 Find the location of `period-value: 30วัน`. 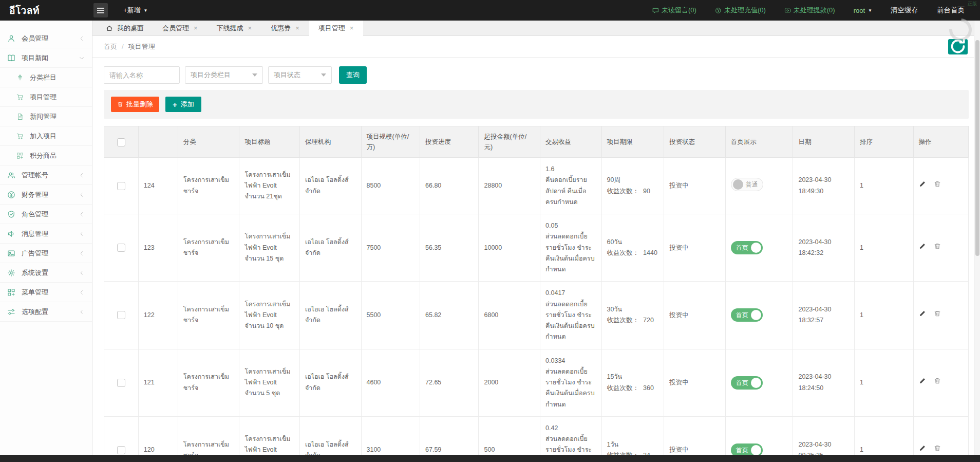

period-value: 30วัน is located at coordinates (633, 309).